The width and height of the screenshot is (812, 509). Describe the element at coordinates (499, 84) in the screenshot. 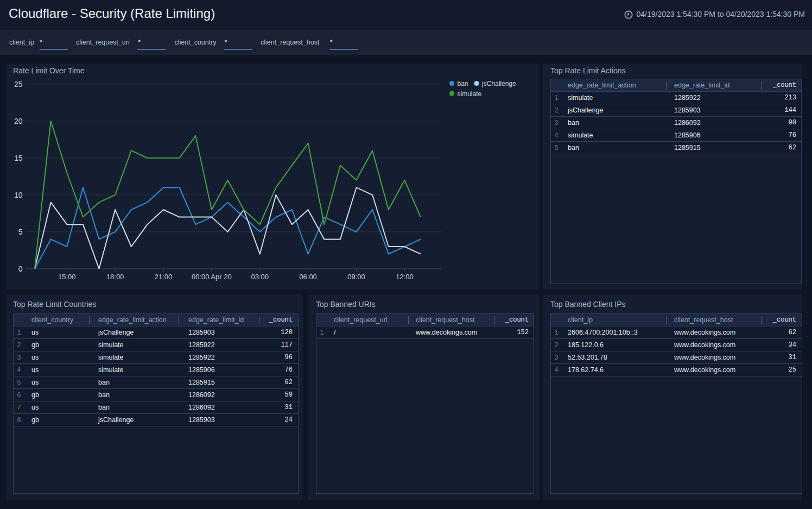

I see `svg-text: jsChallenge` at that location.